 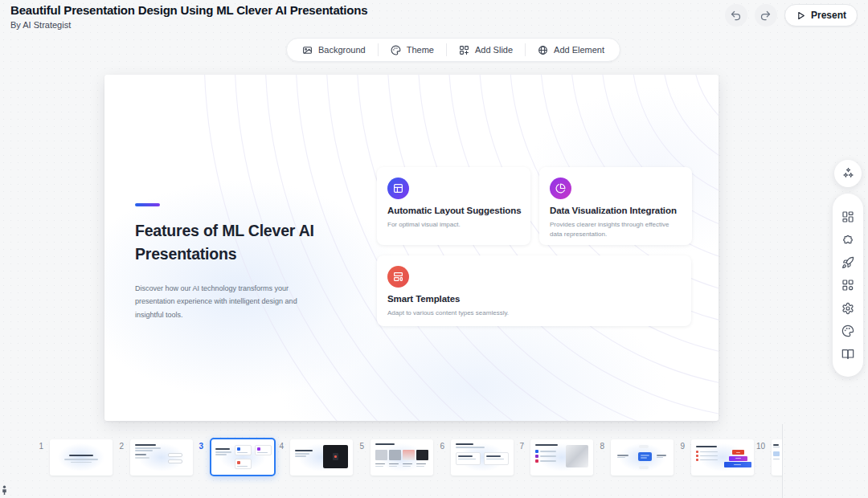 I want to click on card-description: For optimal visual impact., so click(x=453, y=225).